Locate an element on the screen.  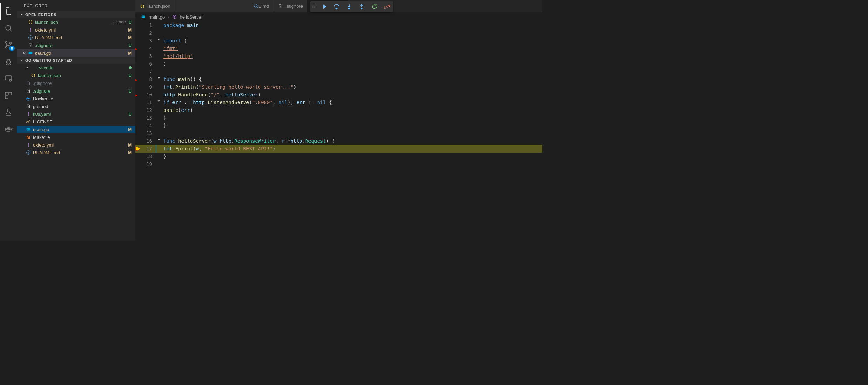
code-line: 16func helloServer(w http.ResponseWriter… is located at coordinates (339, 141).